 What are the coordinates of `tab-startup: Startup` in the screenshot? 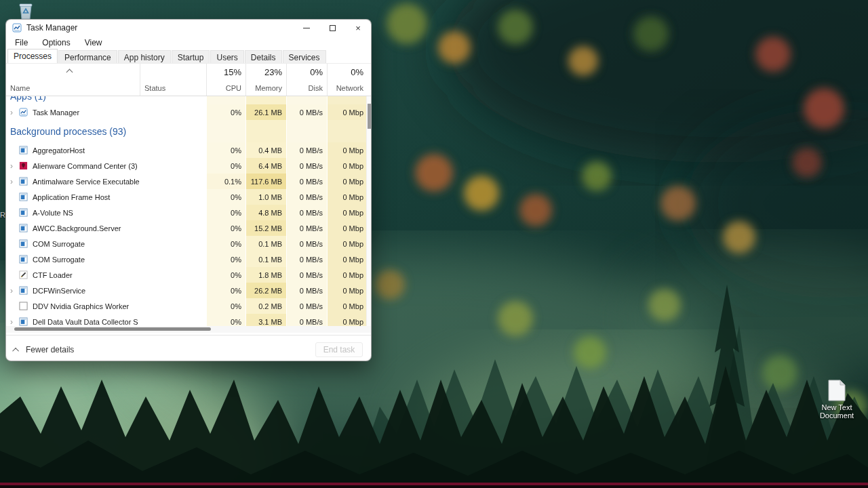 It's located at (191, 57).